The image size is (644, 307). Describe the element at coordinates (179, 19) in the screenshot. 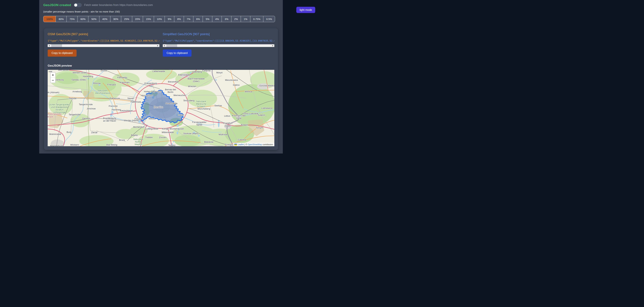

I see `percent-option-8: 8%` at that location.